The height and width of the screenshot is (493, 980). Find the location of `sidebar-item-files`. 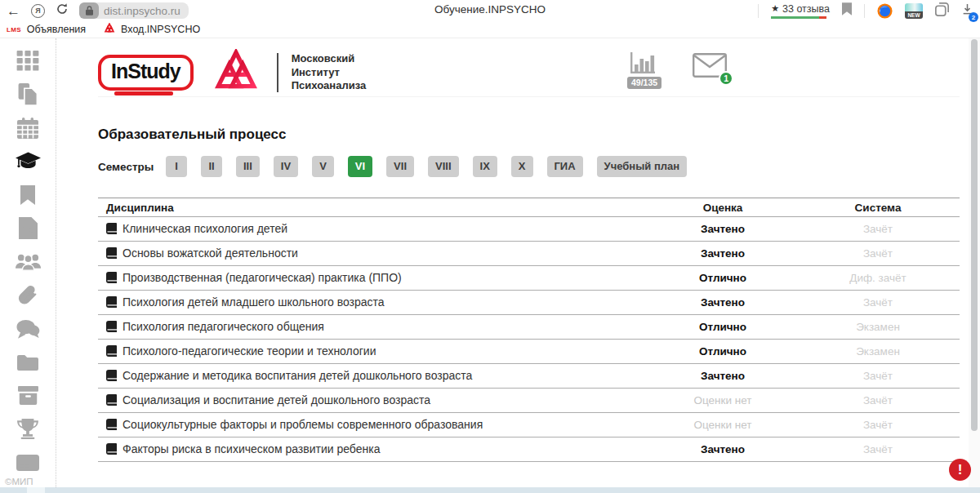

sidebar-item-files is located at coordinates (28, 364).